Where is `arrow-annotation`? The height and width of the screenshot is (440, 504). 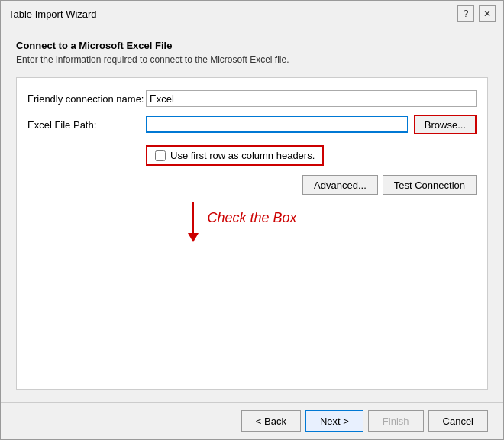 arrow-annotation is located at coordinates (193, 222).